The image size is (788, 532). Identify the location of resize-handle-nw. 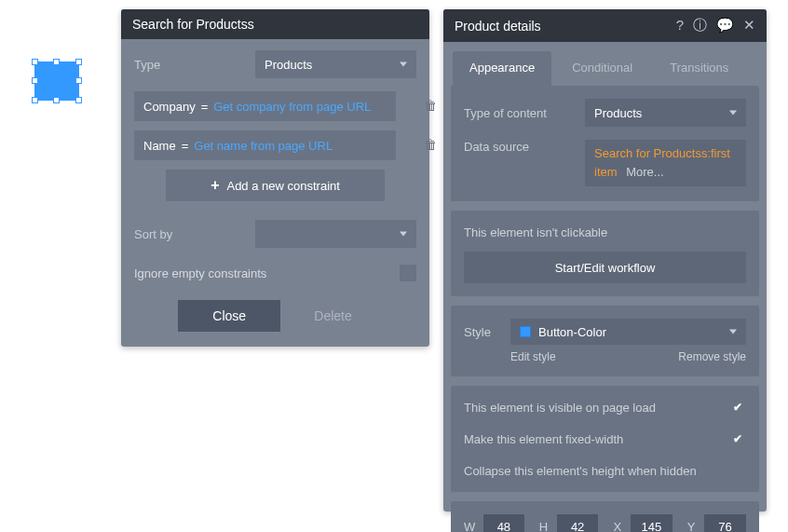
(35, 61).